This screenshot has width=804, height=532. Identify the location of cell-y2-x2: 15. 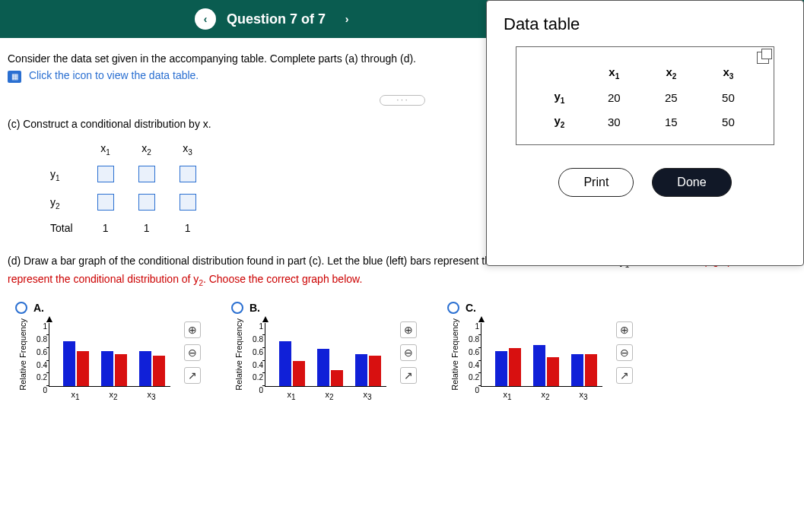
(671, 122).